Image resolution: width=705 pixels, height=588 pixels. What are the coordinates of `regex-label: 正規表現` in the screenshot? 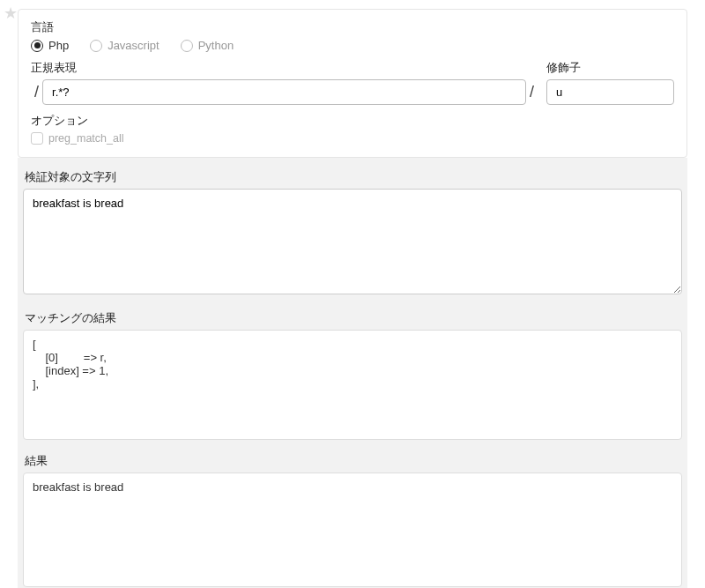 It's located at (284, 69).